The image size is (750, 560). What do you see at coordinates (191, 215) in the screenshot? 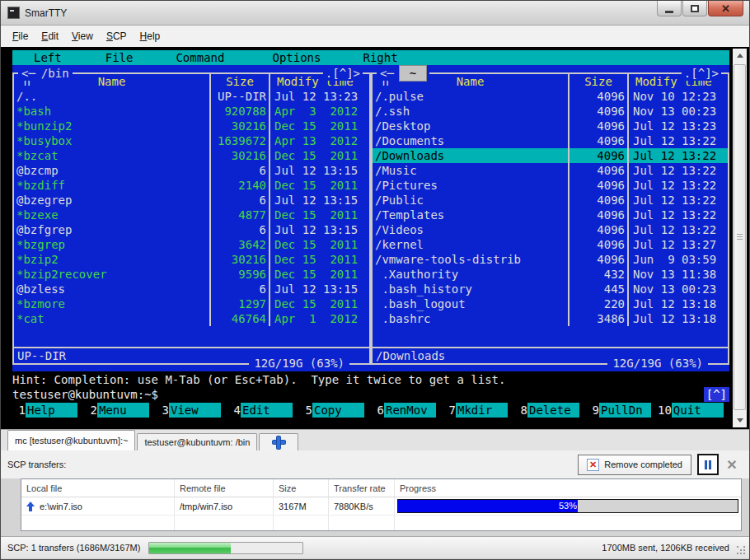
I see `file-row: *bzexe4877Dec 15 2011` at bounding box center [191, 215].